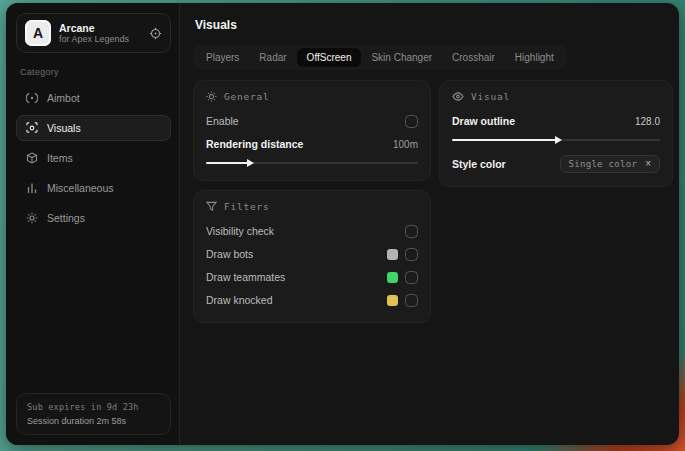 The height and width of the screenshot is (451, 685). What do you see at coordinates (222, 58) in the screenshot?
I see `tab-players: Players` at bounding box center [222, 58].